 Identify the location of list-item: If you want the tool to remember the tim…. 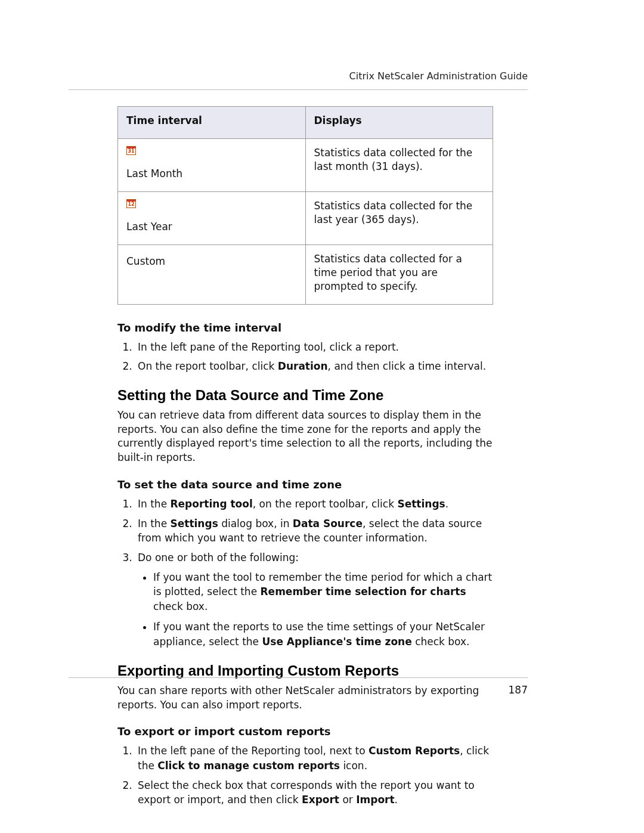
(323, 592).